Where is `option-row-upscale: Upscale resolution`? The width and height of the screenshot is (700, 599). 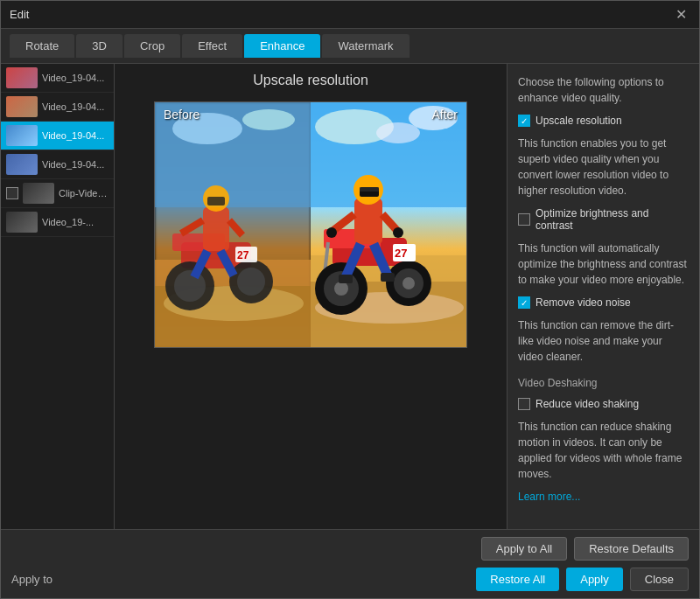
option-row-upscale: Upscale resolution is located at coordinates (604, 121).